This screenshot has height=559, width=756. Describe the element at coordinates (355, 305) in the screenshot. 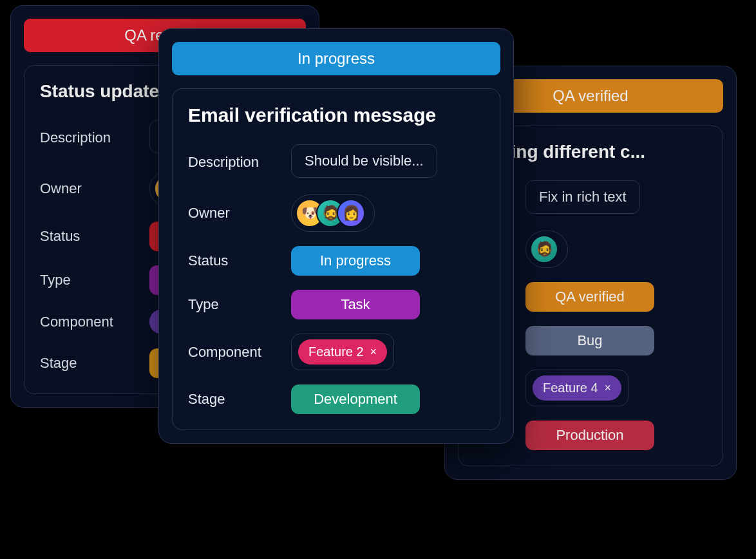

I see `type-badge: Task` at that location.